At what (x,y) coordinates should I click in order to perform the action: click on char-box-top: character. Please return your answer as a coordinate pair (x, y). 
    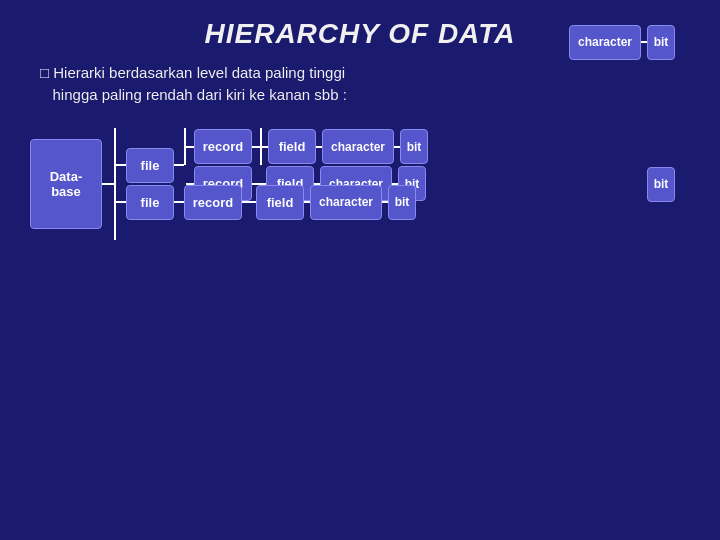
    Looking at the image, I should click on (605, 42).